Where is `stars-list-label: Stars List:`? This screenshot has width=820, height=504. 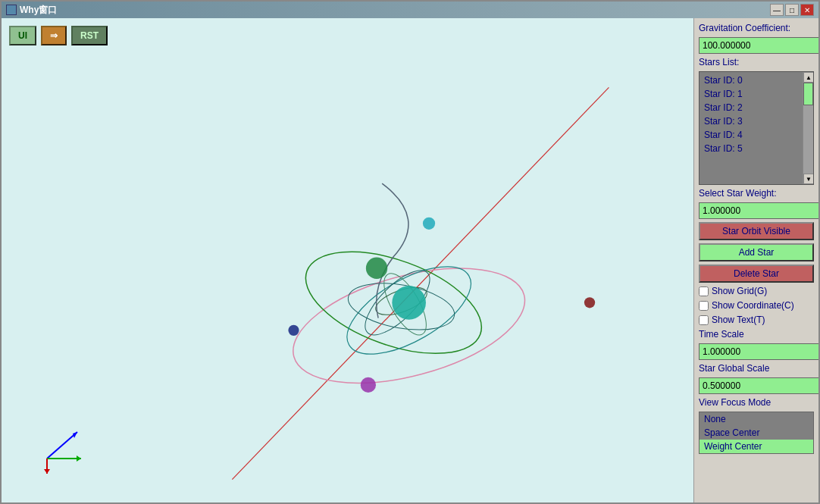 stars-list-label: Stars List: is located at coordinates (756, 62).